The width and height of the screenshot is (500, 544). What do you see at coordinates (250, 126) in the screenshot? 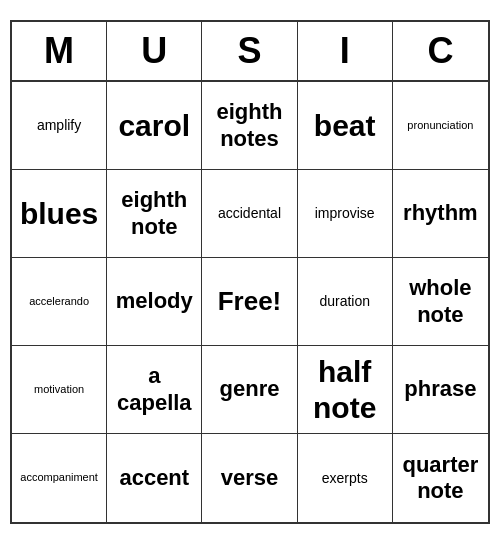
I see `cell-0-2: eighth notes` at bounding box center [250, 126].